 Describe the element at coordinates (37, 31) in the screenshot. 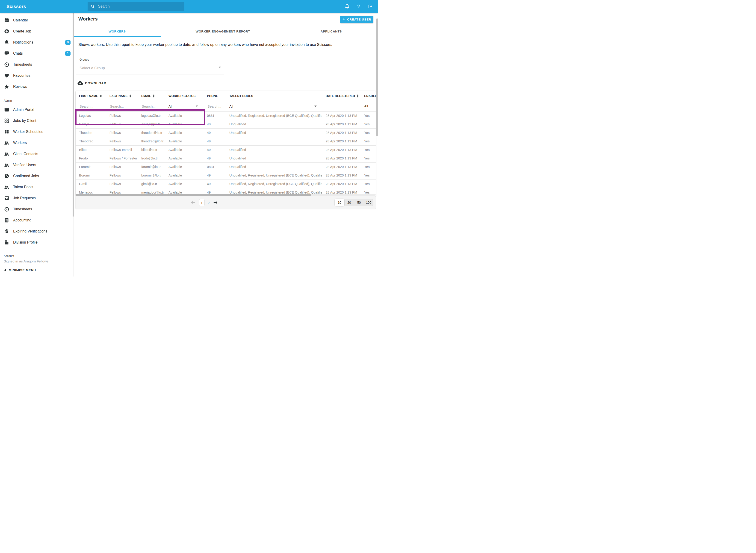

I see `sidebar-item-create-job: Create Job` at that location.